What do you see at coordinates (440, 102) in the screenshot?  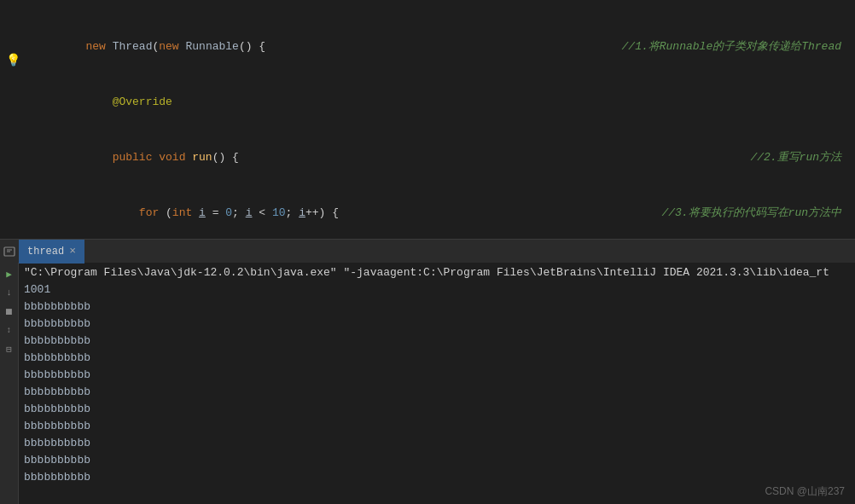 I see `code-line-2: @Override` at bounding box center [440, 102].